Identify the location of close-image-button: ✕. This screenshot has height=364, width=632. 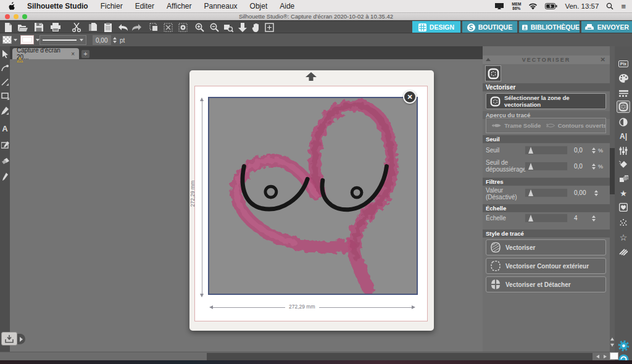
(410, 97).